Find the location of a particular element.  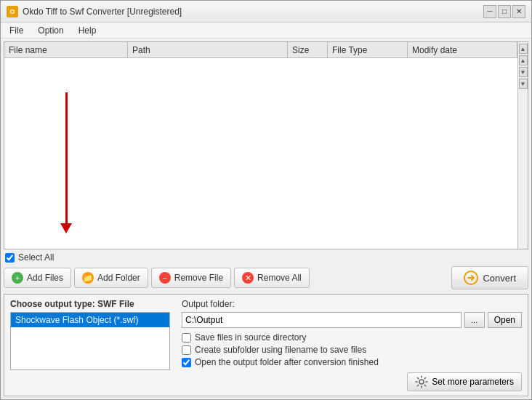

select-all-row: Select All is located at coordinates (266, 257).